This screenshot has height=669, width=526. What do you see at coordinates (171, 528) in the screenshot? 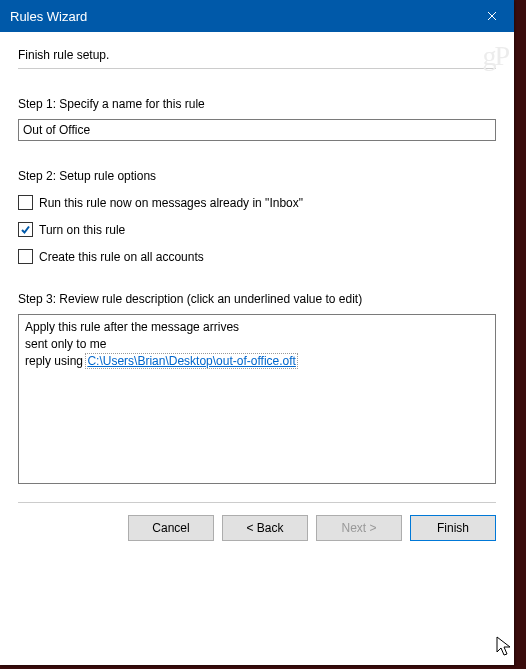
I see `cancel-button: Cancel` at bounding box center [171, 528].